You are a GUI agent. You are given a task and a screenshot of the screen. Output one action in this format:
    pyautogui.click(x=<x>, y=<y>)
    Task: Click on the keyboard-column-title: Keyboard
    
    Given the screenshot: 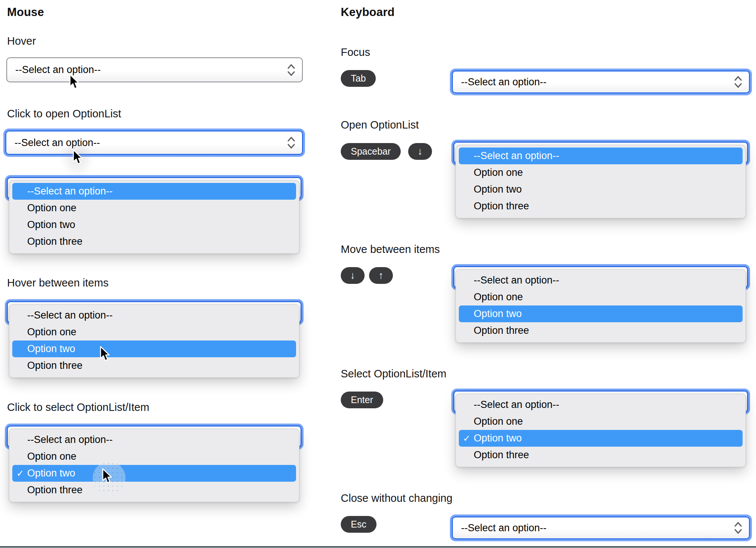 What is the action you would take?
    pyautogui.click(x=368, y=12)
    